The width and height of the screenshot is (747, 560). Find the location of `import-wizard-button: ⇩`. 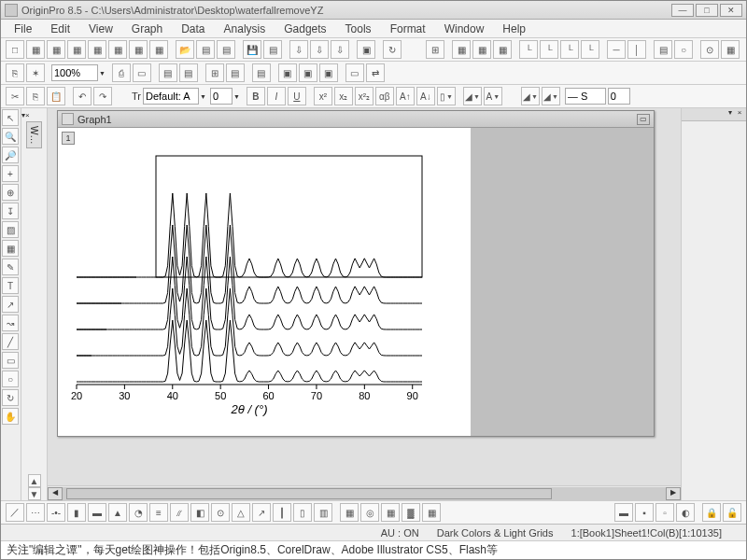

import-wizard-button: ⇩ is located at coordinates (299, 49).